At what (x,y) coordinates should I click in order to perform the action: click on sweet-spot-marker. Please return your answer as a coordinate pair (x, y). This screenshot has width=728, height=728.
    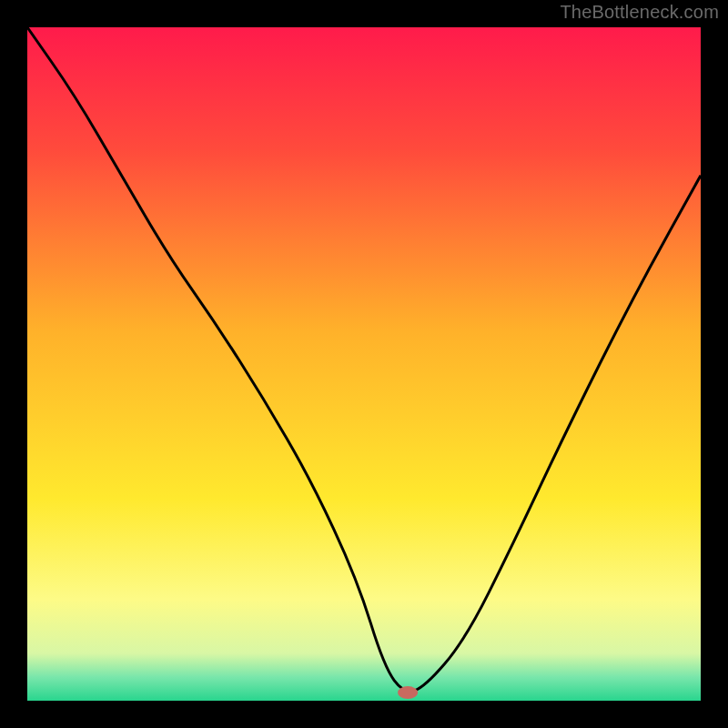
    Looking at the image, I should click on (408, 693).